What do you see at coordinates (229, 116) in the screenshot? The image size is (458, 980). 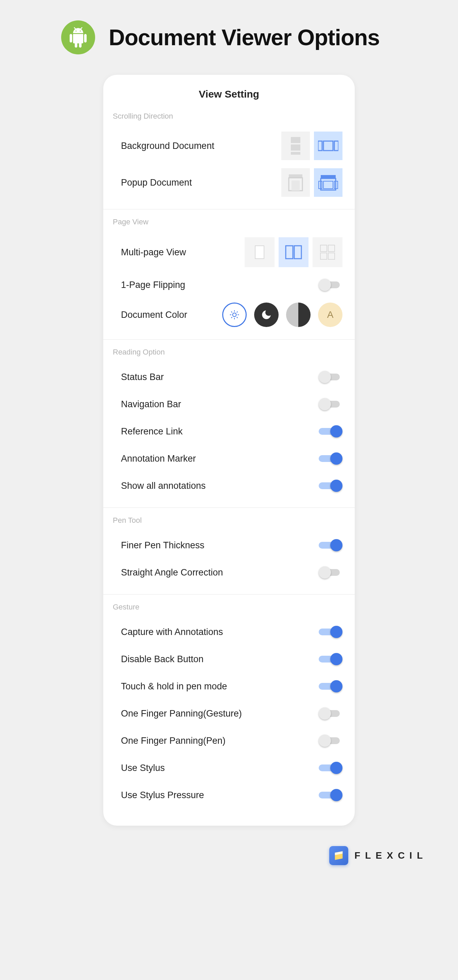 I see `section-label-scrolling: Scrolling Direction` at bounding box center [229, 116].